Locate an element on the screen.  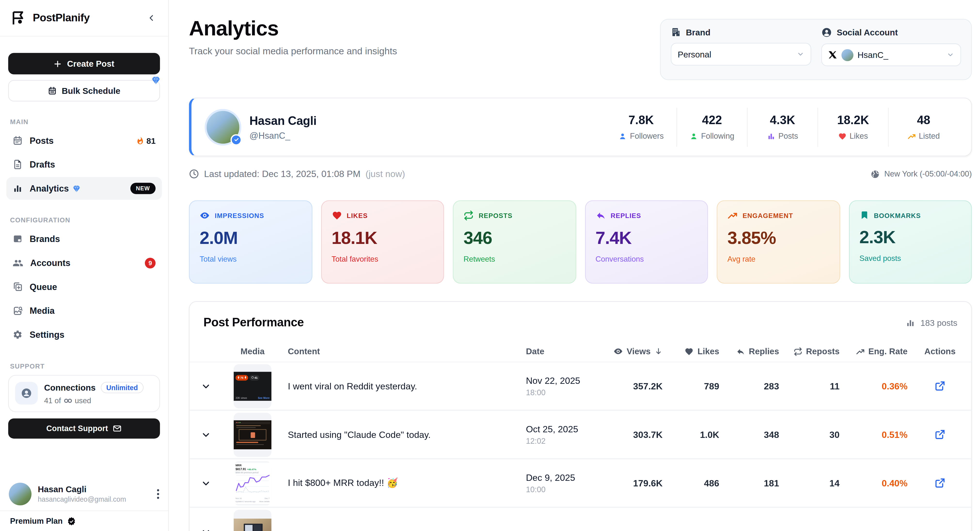
metric-sub: Saved posts is located at coordinates (910, 258).